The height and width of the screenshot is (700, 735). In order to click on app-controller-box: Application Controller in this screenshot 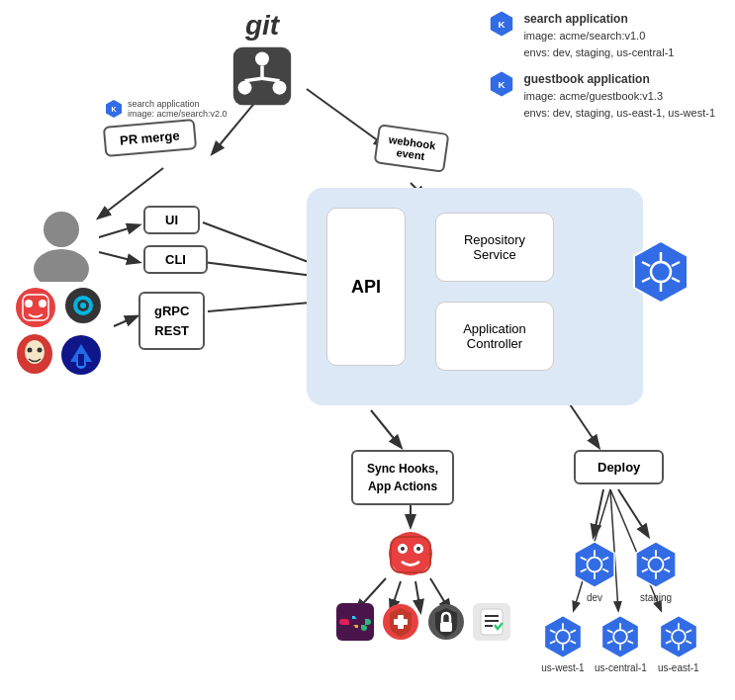, I will do `click(495, 336)`.